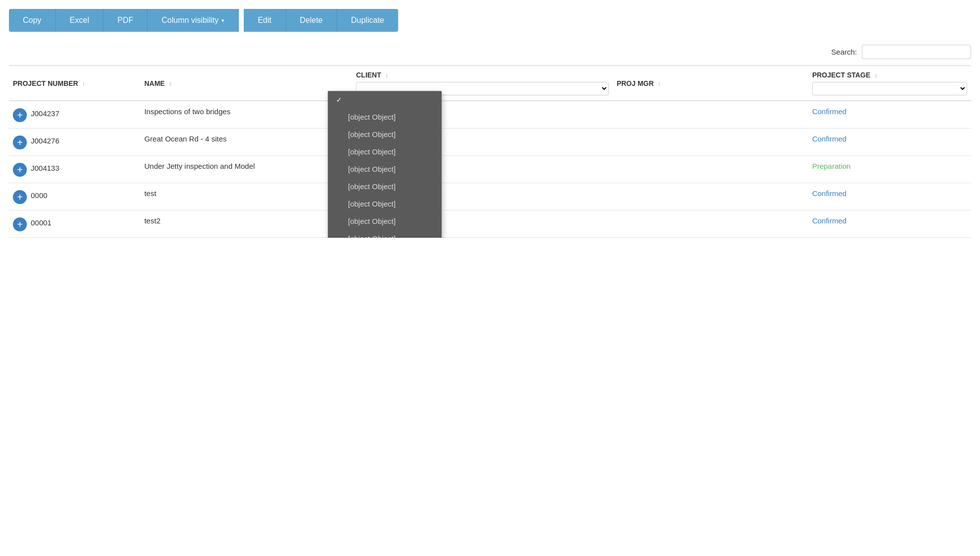 Image resolution: width=980 pixels, height=556 pixels. What do you see at coordinates (265, 20) in the screenshot?
I see `edit-button: Edit` at bounding box center [265, 20].